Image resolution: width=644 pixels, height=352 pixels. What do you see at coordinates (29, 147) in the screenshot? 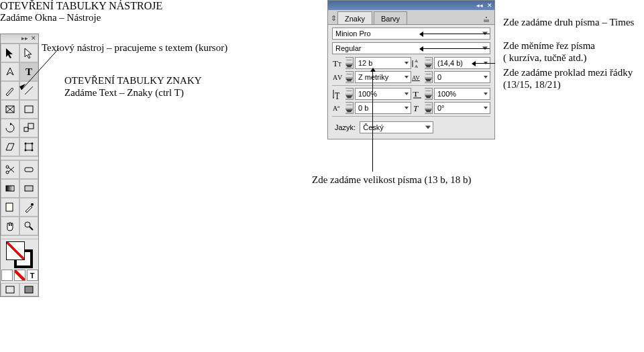
I see `tool-free-transform` at bounding box center [29, 147].